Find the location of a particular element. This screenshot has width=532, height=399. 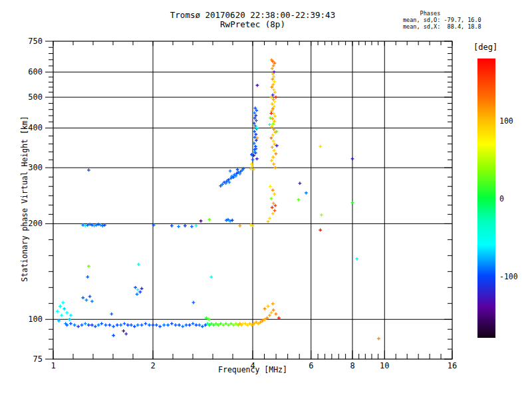

phase-stats: Phases mean, sd,O: -79.7, 16.0 mean, sd,… is located at coordinates (442, 20).